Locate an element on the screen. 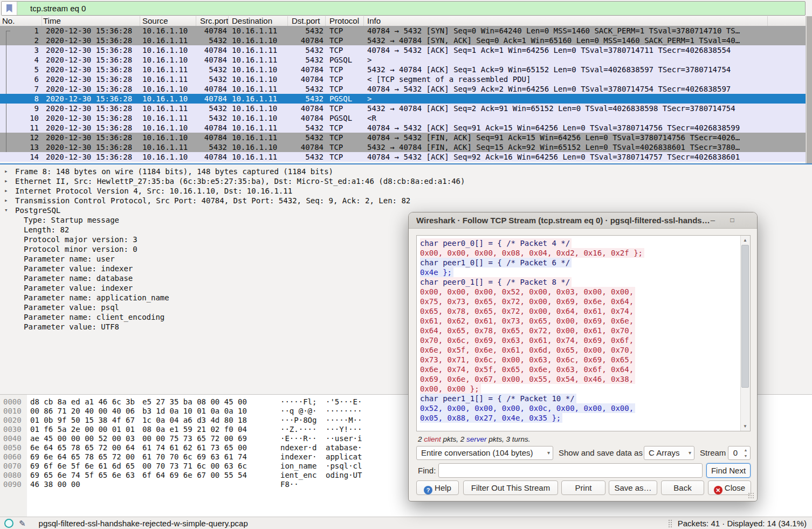 This screenshot has width=812, height=529. packet-row: 142020-12-30 15:36:2810.16.1.104078410.1… is located at coordinates (403, 157).